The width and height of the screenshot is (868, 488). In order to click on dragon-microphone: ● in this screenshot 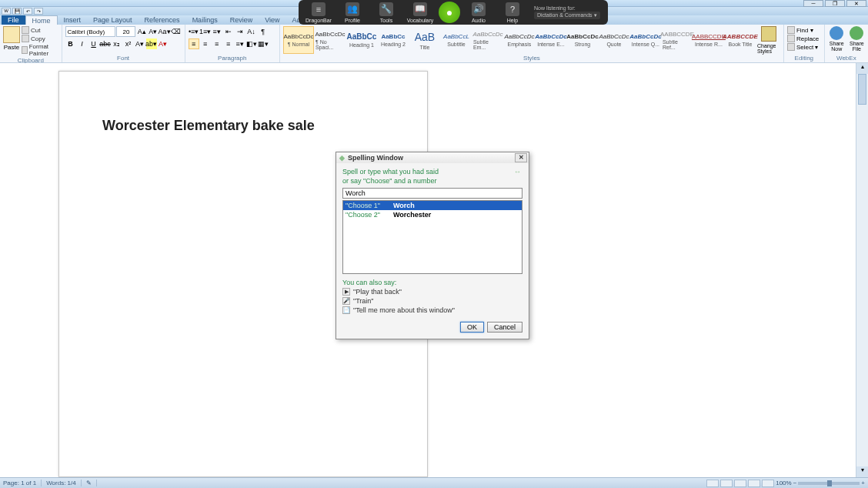, I will do `click(449, 12)`.